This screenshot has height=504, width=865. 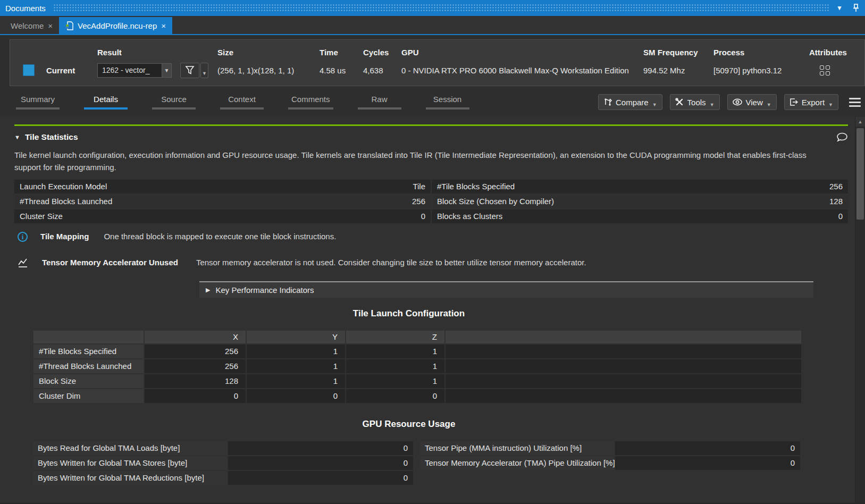 I want to click on table-row: Cluster Dim 0 0 0, so click(x=417, y=396).